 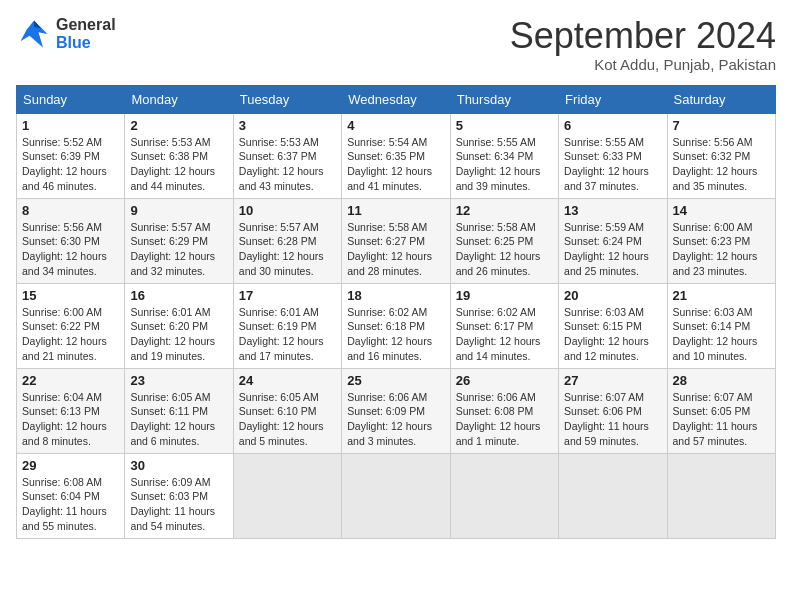 I want to click on day-cell: 8 Sunrise: 5:56 AM Sunset: 6:30 PM Dayli…, so click(x=71, y=240).